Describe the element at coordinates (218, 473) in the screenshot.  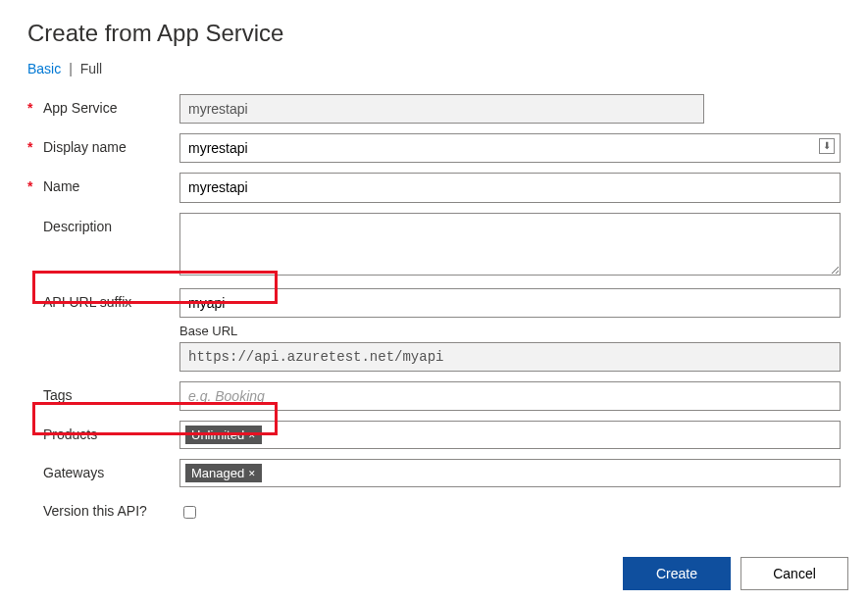
I see `gateways-chip-label: Managed` at that location.